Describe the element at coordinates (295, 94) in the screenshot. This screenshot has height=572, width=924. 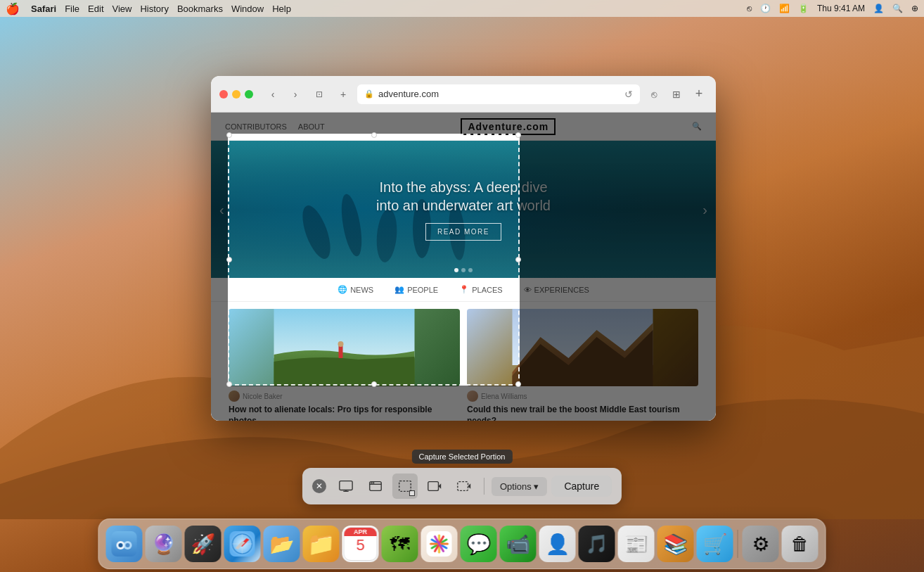
I see `forward-button: ›` at that location.